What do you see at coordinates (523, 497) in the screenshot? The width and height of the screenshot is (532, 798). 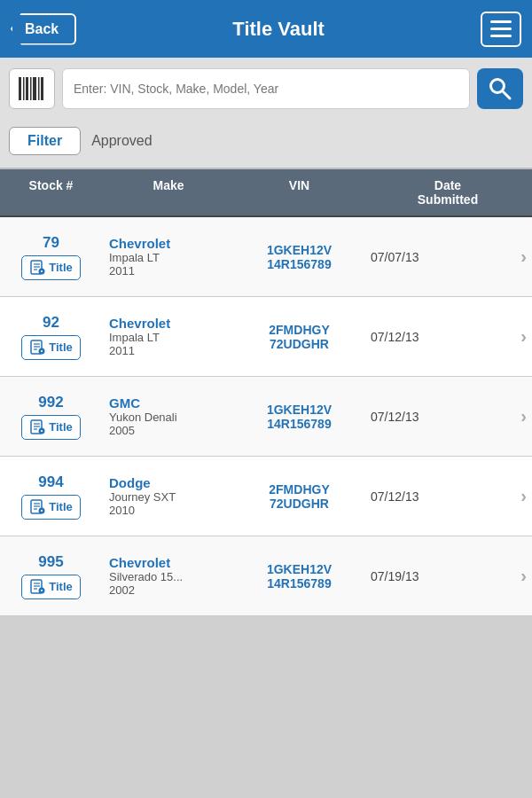 I see `row-chevron-3: ›` at bounding box center [523, 497].